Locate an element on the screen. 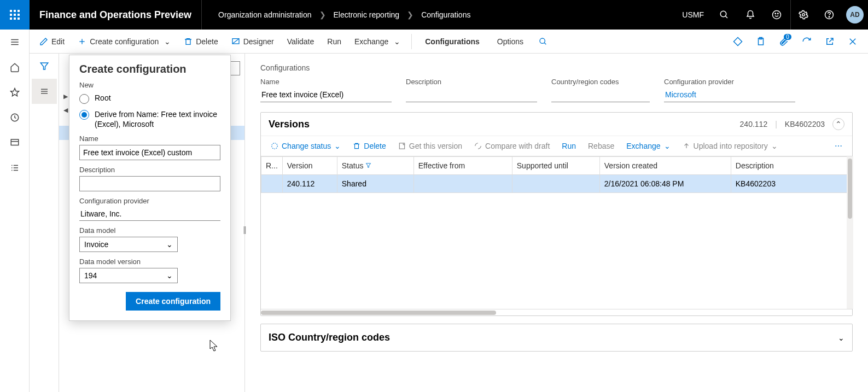 This screenshot has width=868, height=392. compare-icon is located at coordinates (478, 146).